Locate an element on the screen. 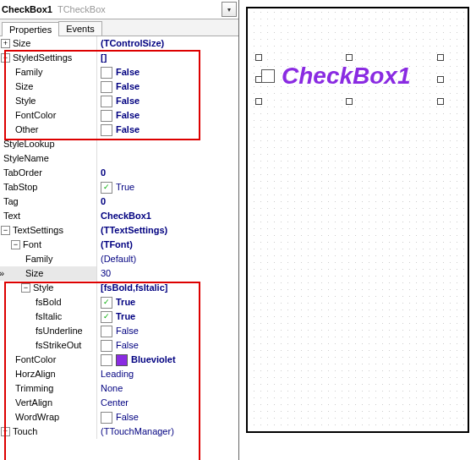 The image size is (476, 460). property-row: TabOrder 0 is located at coordinates (119, 172).